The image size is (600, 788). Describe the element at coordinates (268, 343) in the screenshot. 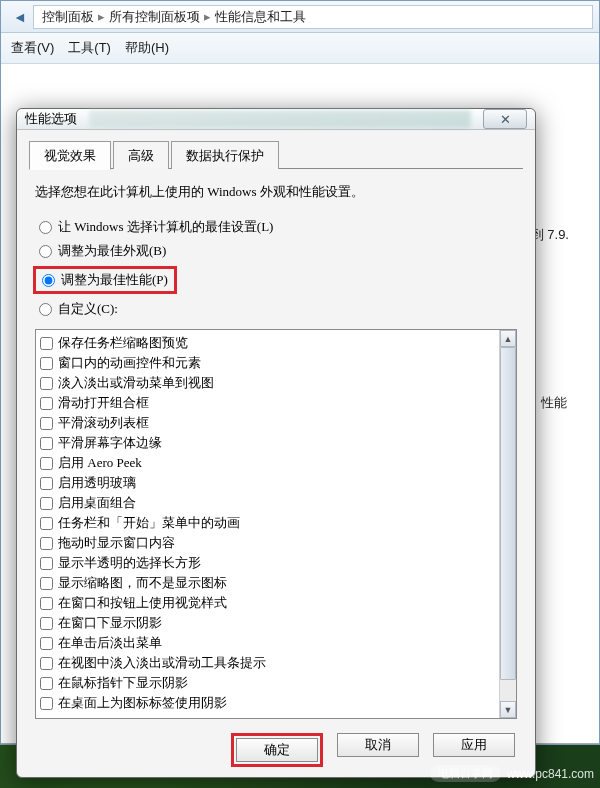

I see `option-item: 保存任务栏缩略图预览` at that location.